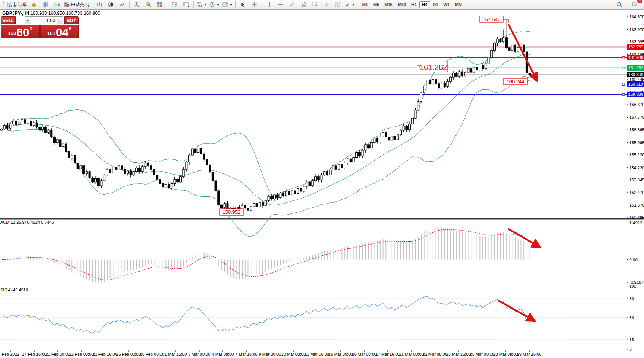 Image resolution: width=644 pixels, height=358 pixels. What do you see at coordinates (637, 168) in the screenshot?
I see `price-tick-label: 154.220` at bounding box center [637, 168].